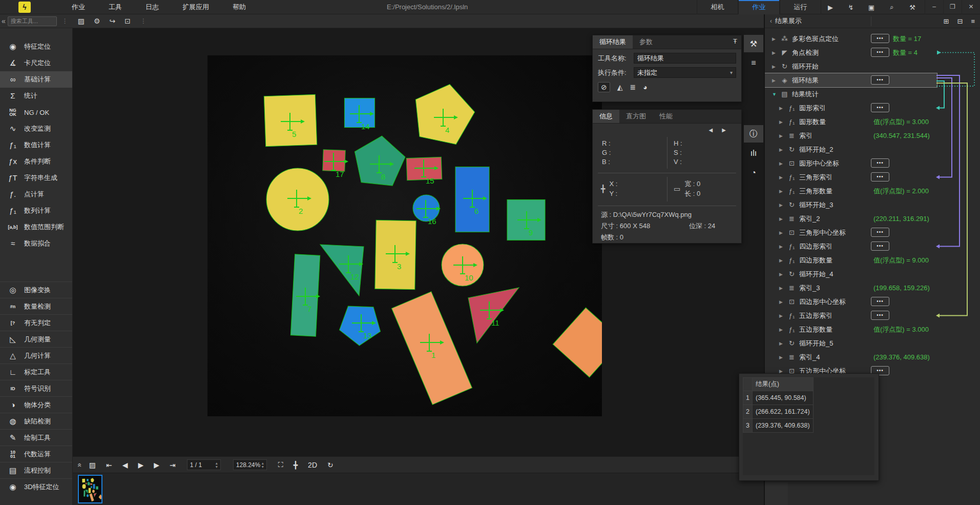 The width and height of the screenshot is (980, 505). Describe the element at coordinates (36, 355) in the screenshot. I see `sidebar-item-geometry-calc: △几何计算` at that location.